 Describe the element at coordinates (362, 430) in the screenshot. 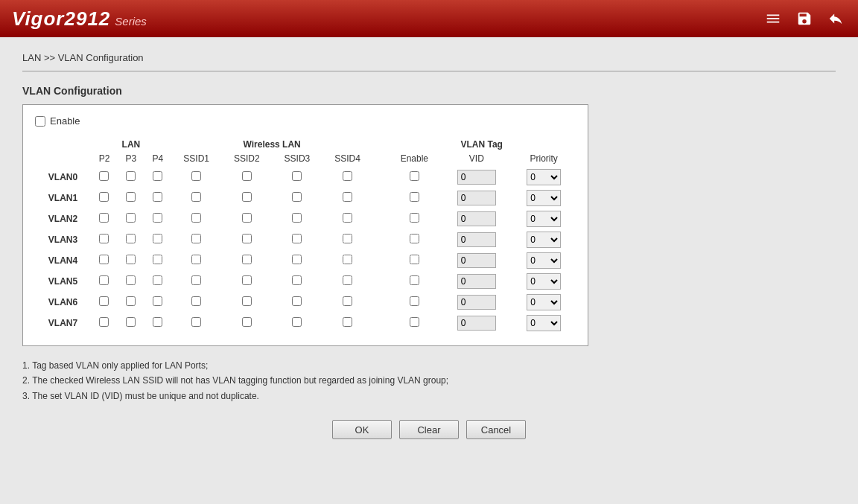

I see `ok-button: OK` at that location.